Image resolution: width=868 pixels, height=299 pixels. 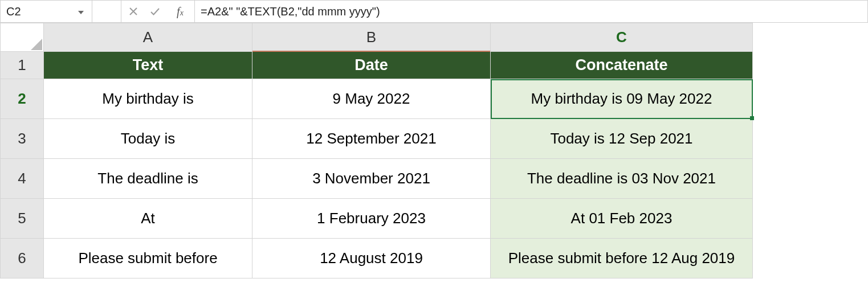 I want to click on row-header-6: 6, so click(x=22, y=259).